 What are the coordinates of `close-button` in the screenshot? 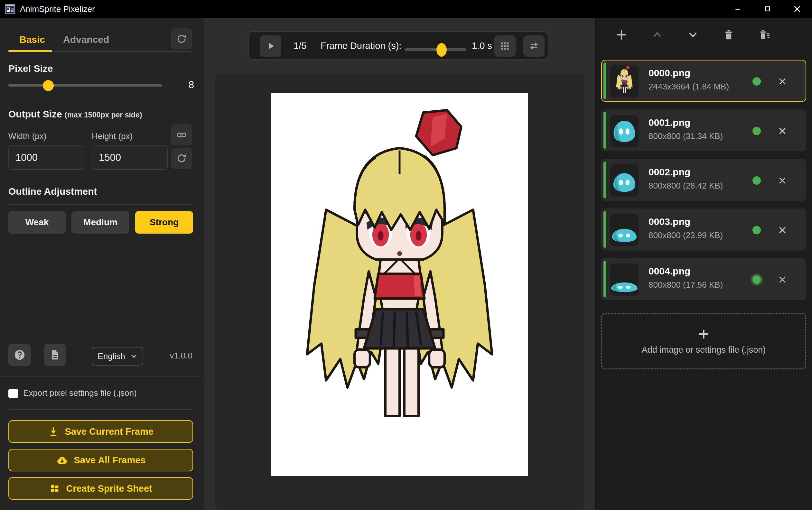 It's located at (797, 9).